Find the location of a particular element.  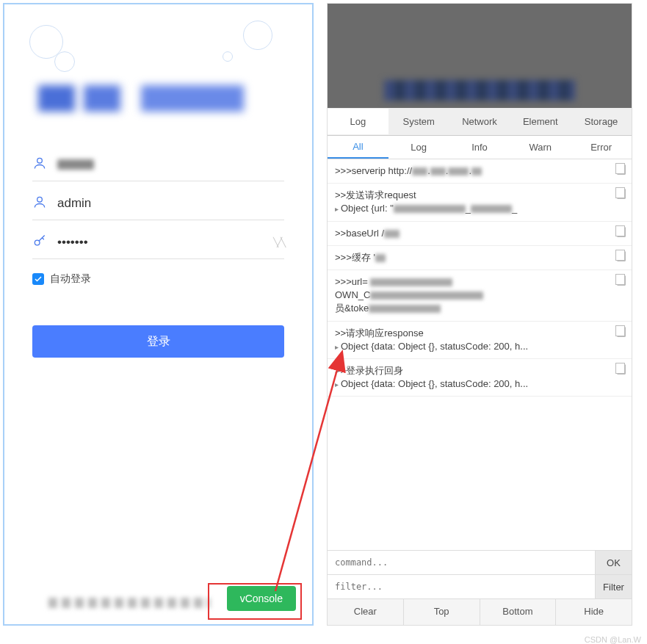

tab-log: Log is located at coordinates (358, 122).